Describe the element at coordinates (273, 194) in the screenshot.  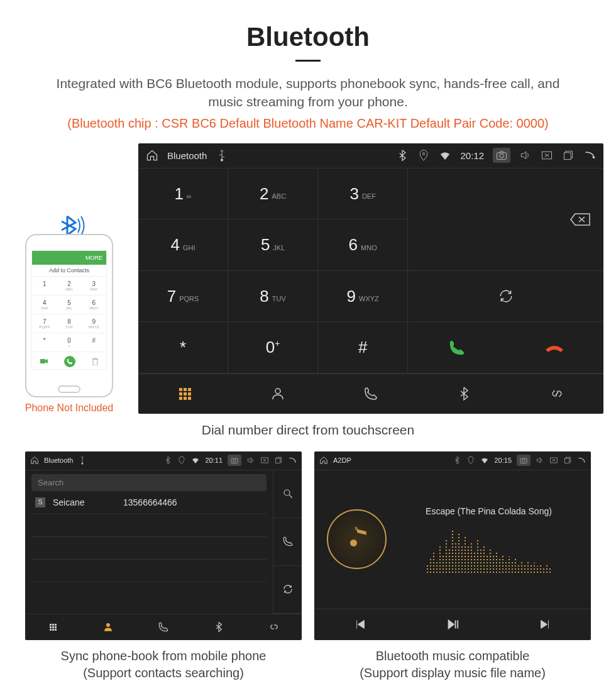
I see `key-2: 2ABC` at that location.